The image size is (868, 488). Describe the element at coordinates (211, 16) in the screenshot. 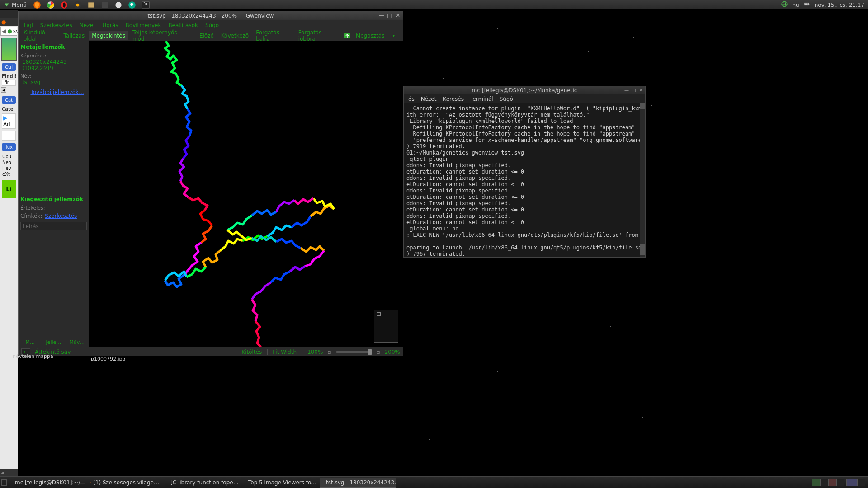

I see `window-title: tst.svg - 180320x244243 - 200% — Gwenvie…` at that location.